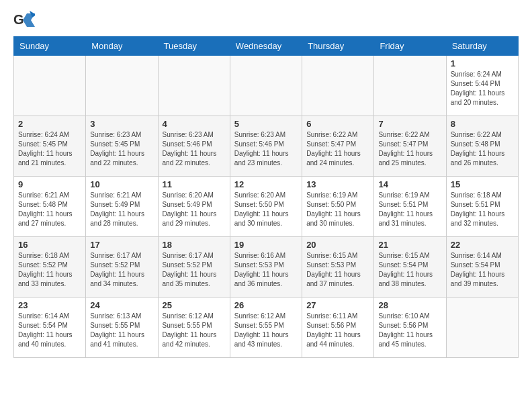 The height and width of the screenshot is (411, 532). Describe the element at coordinates (193, 328) in the screenshot. I see `calendar-cell: 25Sunrise: 6:12 AM Sunset: 5:55 PM Dayli…` at that location.